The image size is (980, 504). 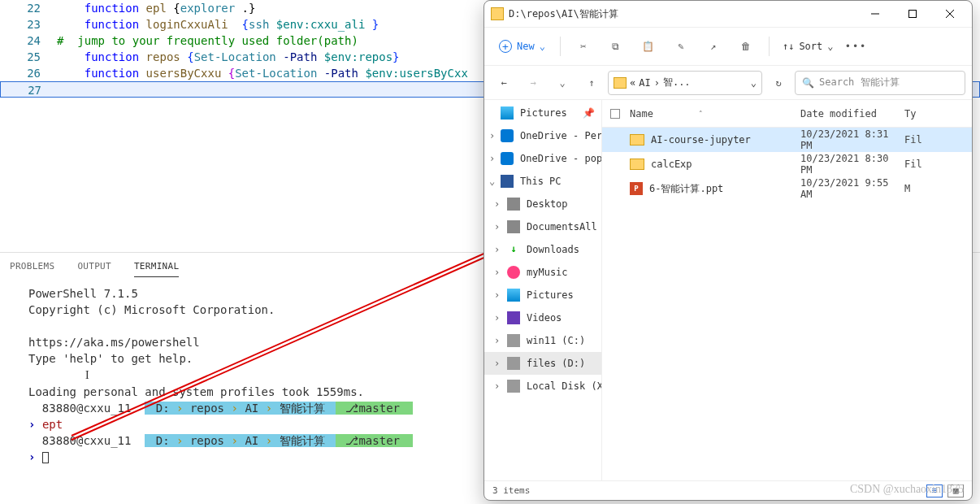 I want to click on more-icon: •••, so click(x=856, y=46).